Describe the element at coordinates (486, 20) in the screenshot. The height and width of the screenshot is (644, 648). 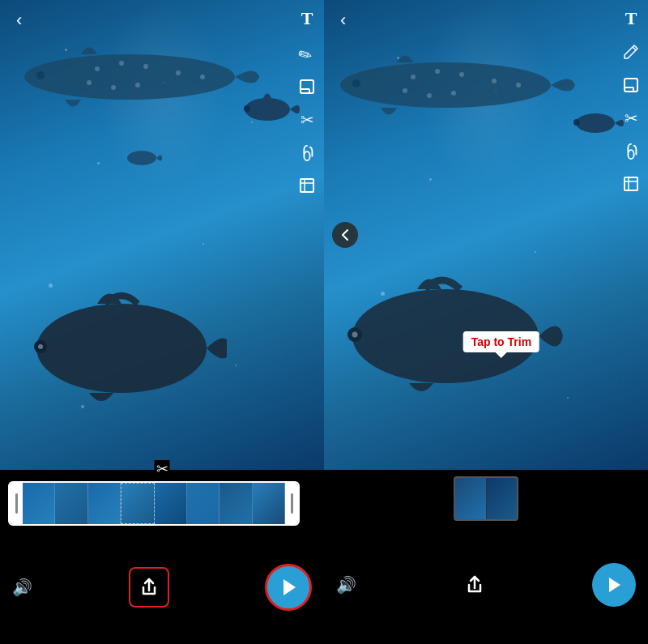
I see `right-top-nav: ‹` at that location.